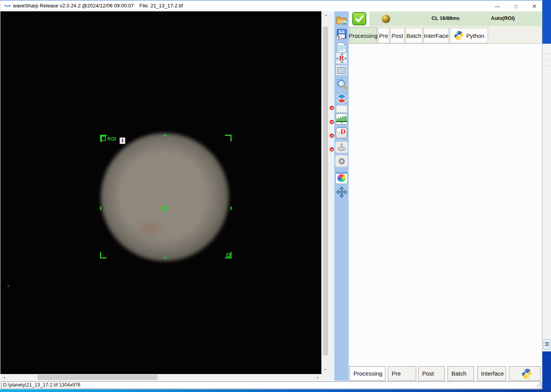 This screenshot has height=392, width=551. I want to click on title-bar: waveSharp Release v2.0.24.2 @2024/12/06 …, so click(271, 5).